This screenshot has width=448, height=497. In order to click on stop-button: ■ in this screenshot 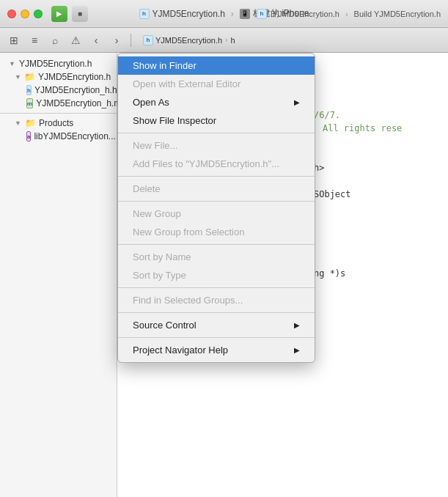, I will do `click(80, 14)`.